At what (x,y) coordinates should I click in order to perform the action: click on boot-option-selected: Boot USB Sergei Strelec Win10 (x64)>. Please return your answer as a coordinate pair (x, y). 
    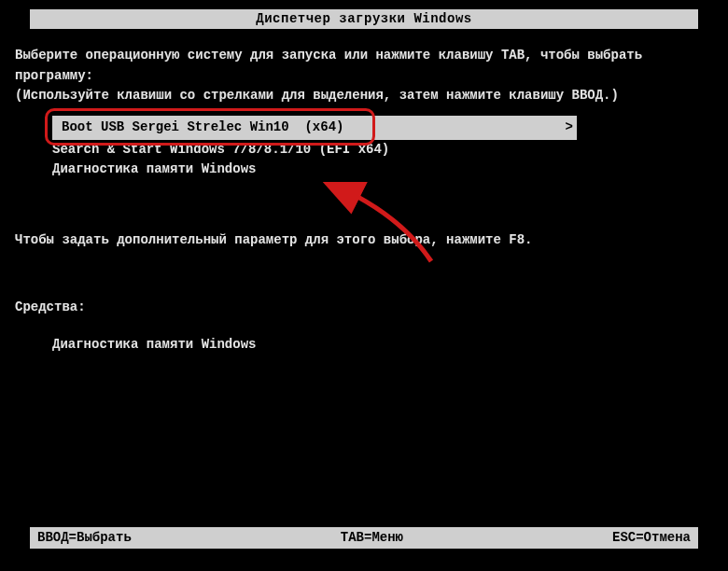
    Looking at the image, I should click on (315, 128).